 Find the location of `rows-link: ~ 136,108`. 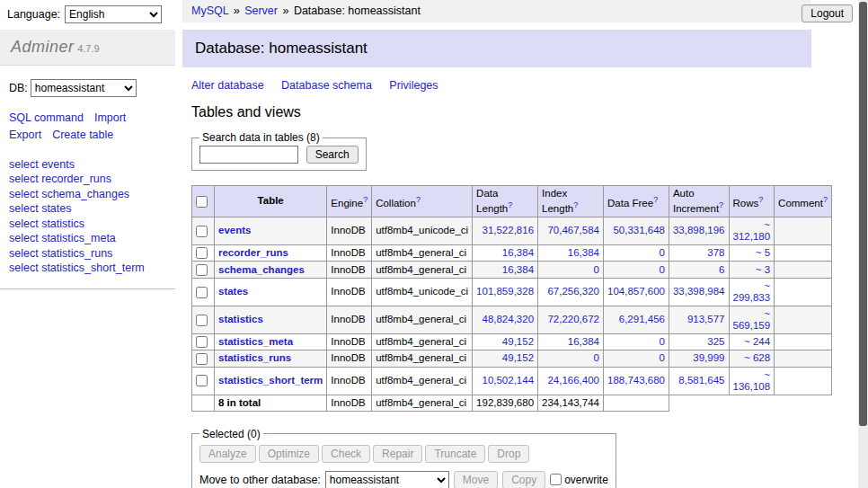

rows-link: ~ 136,108 is located at coordinates (752, 381).